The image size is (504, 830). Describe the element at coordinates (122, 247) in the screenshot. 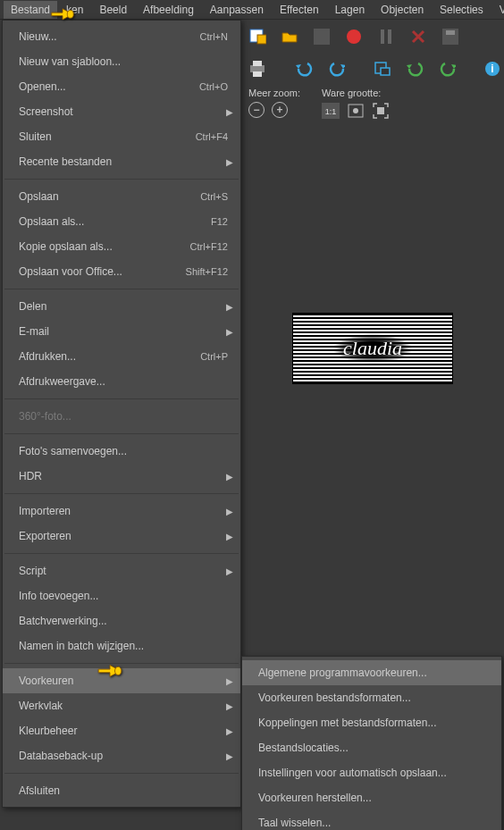

I see `menu-item: Kopie opslaan als...Ctrl+F12` at that location.